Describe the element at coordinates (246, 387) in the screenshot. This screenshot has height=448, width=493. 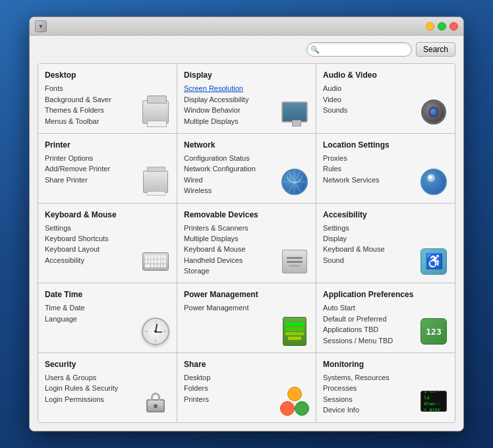
I see `share-cell: Share Desktop Folders Printers` at that location.